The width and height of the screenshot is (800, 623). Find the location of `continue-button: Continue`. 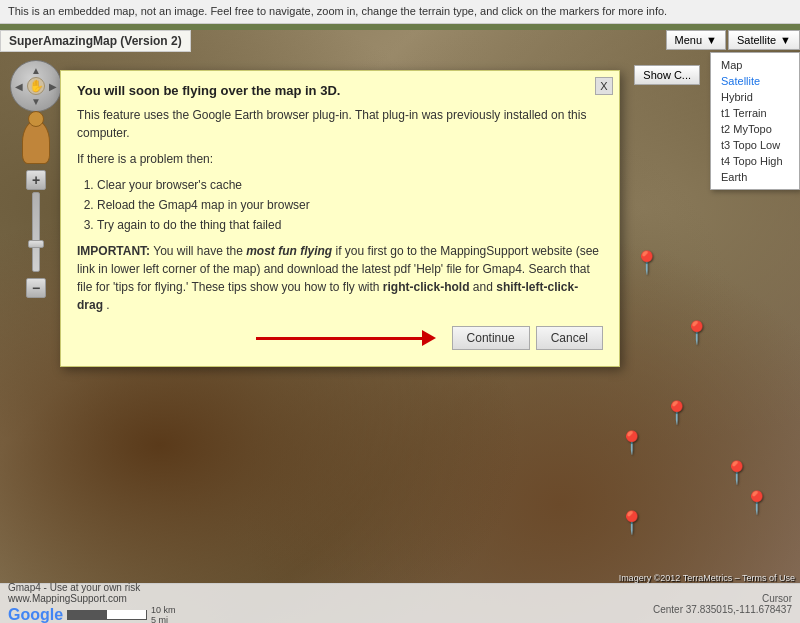

continue-button: Continue is located at coordinates (491, 338).